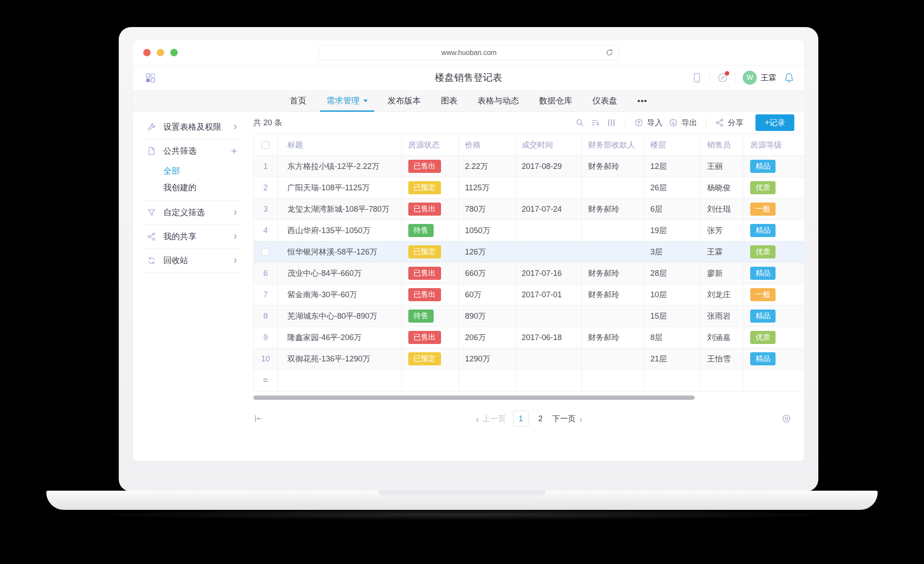 The width and height of the screenshot is (924, 564). What do you see at coordinates (568, 419) in the screenshot?
I see `next-page-button: 下一页›` at bounding box center [568, 419].